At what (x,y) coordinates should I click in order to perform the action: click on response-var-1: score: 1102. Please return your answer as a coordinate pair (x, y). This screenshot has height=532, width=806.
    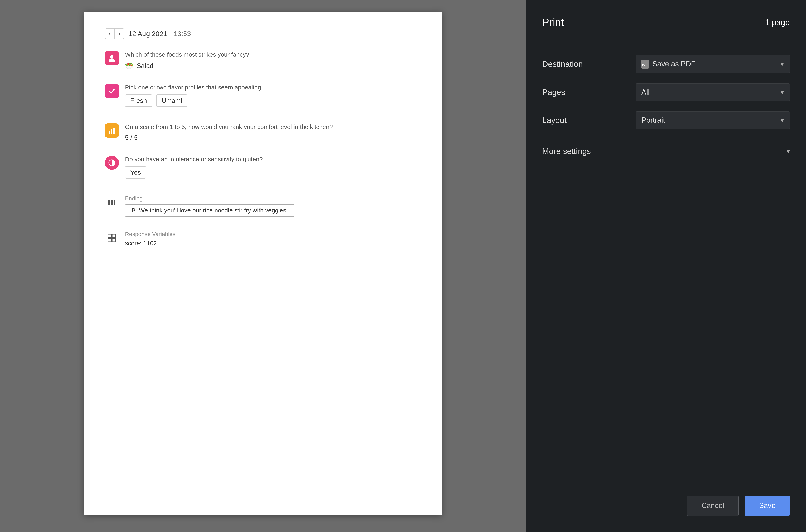
    Looking at the image, I should click on (273, 243).